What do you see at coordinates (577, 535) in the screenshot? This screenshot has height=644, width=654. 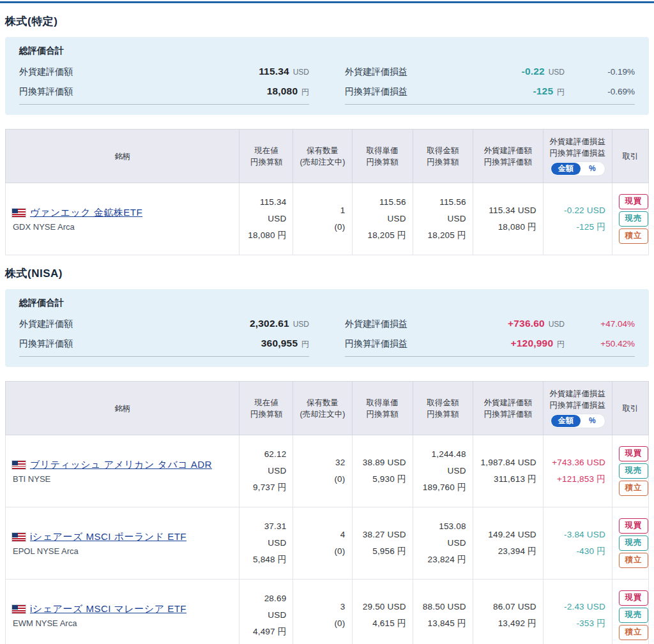 I see `pl-usd: -3.84 USD` at bounding box center [577, 535].